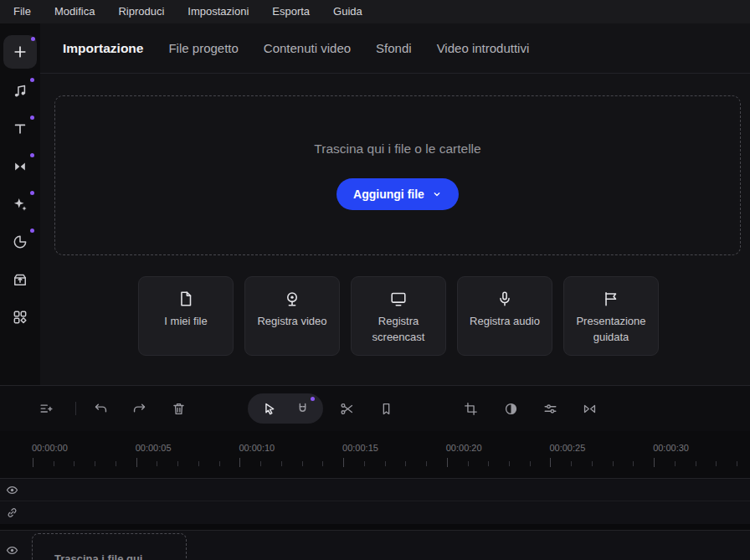  Describe the element at coordinates (392, 462) in the screenshot. I see `ruler-ticks` at that location.